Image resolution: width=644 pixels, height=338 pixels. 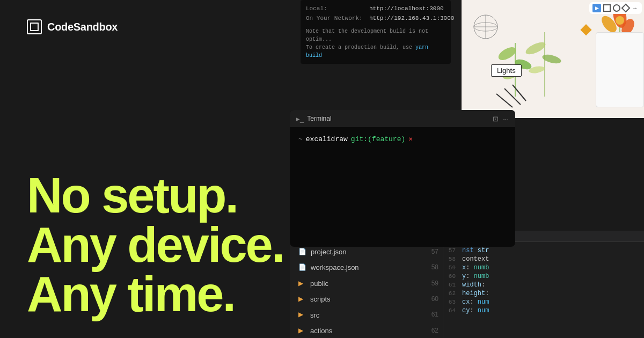 What do you see at coordinates (300, 119) in the screenshot?
I see `terminal-prompt-icon: ▸_` at bounding box center [300, 119].